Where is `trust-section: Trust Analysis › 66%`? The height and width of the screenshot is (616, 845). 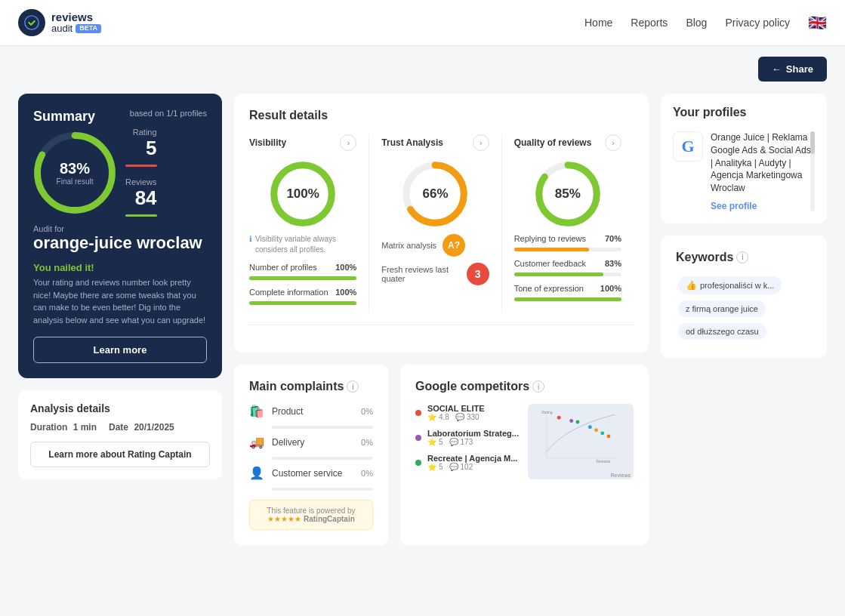 trust-section: Trust Analysis › 66% is located at coordinates (435, 223).